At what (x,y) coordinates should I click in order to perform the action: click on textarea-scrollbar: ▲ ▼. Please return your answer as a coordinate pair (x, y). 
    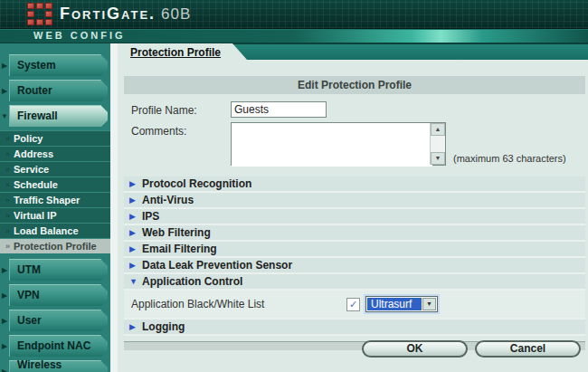
    Looking at the image, I should click on (438, 144).